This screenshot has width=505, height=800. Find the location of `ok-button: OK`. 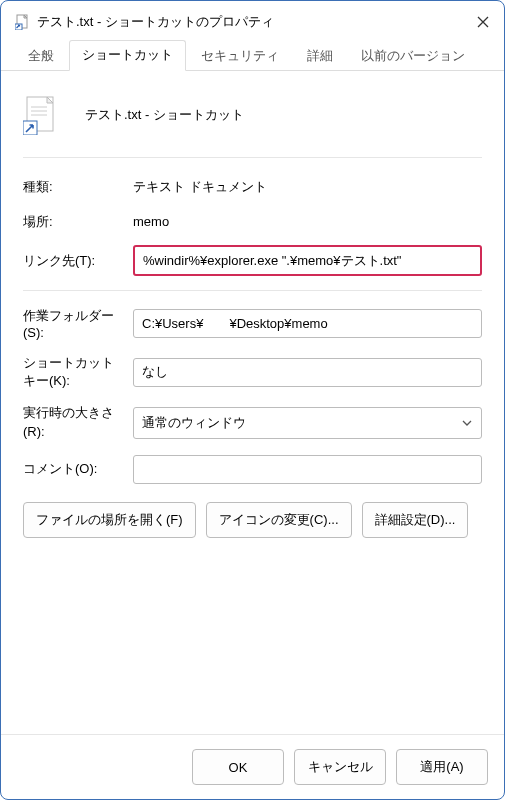

ok-button: OK is located at coordinates (238, 767).